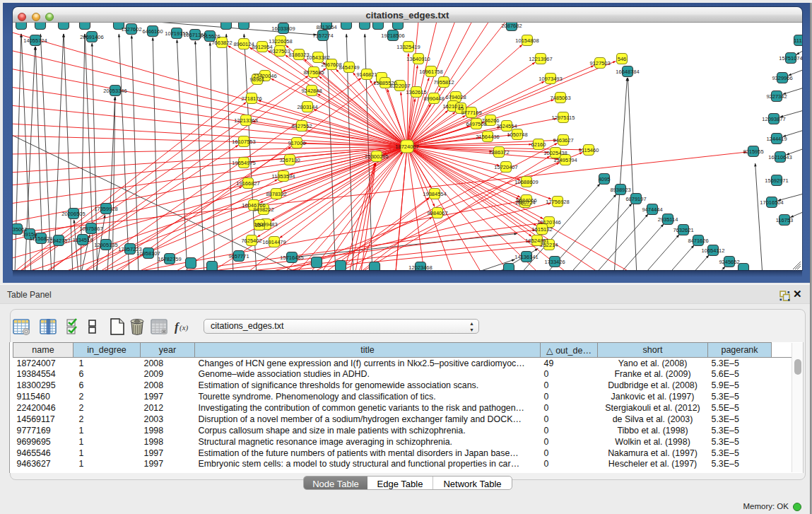 The width and height of the screenshot is (812, 514). Describe the element at coordinates (683, 230) in the screenshot. I see `svg-text: 7632621` at that location.